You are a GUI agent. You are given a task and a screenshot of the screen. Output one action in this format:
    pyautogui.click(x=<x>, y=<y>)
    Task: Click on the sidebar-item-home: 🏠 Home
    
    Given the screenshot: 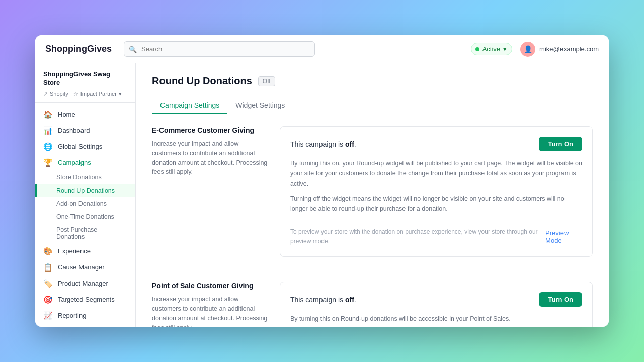 What is the action you would take?
    pyautogui.click(x=86, y=115)
    